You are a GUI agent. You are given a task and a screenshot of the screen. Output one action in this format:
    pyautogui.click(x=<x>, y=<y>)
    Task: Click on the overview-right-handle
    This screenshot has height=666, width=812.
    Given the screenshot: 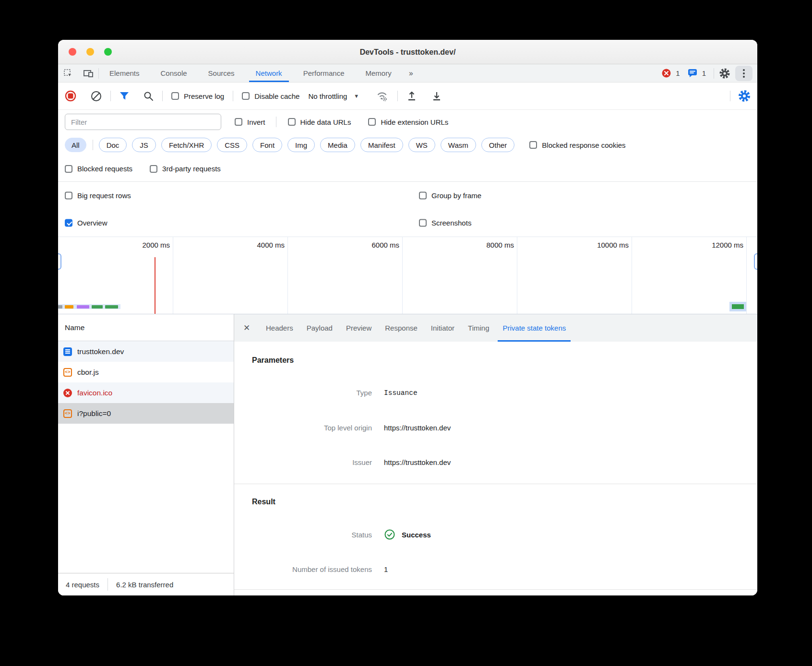 What is the action you would take?
    pyautogui.click(x=755, y=262)
    